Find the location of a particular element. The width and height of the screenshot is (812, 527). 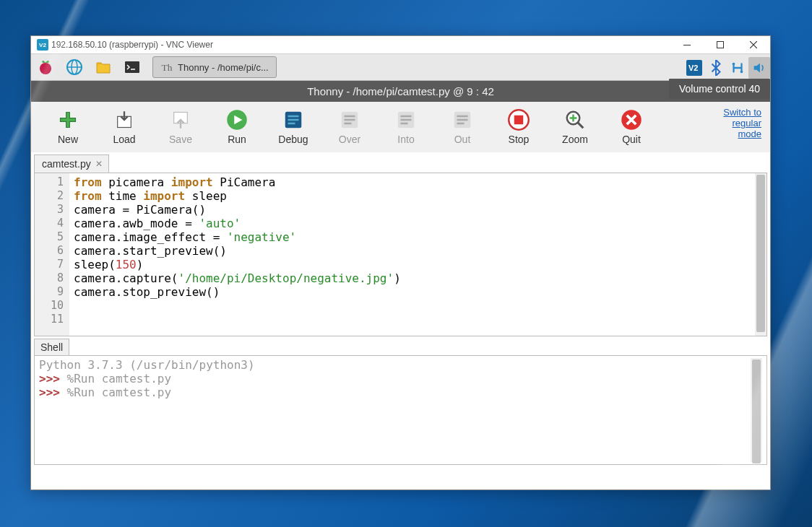

step-into-icon is located at coordinates (406, 120).